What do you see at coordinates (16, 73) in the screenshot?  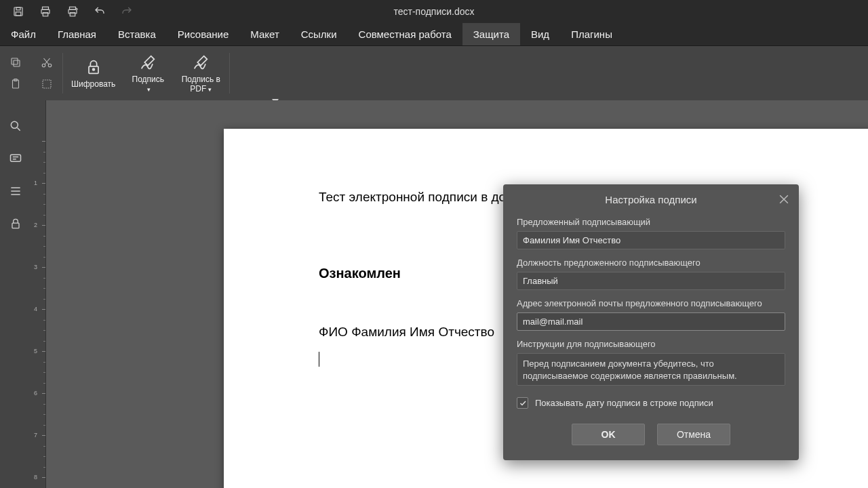 I see `clipboard-mini` at bounding box center [16, 73].